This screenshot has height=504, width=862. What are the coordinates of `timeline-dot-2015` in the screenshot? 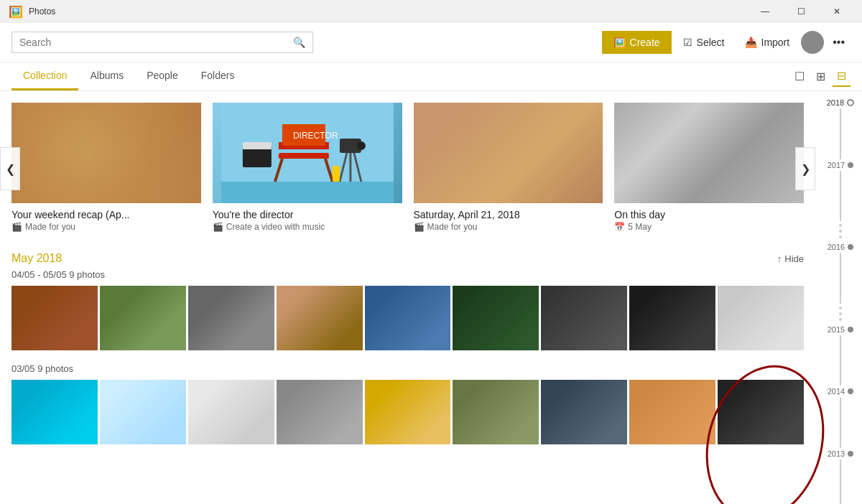 It's located at (851, 330).